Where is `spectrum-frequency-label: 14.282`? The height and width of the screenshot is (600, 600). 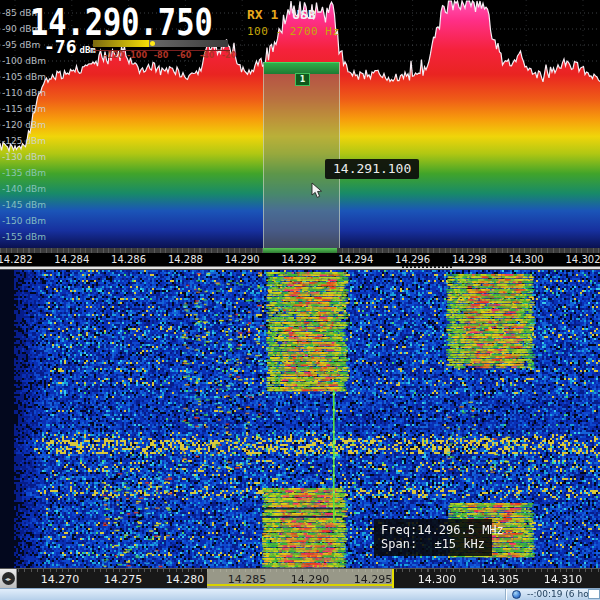 spectrum-frequency-label: 14.282 is located at coordinates (16, 260).